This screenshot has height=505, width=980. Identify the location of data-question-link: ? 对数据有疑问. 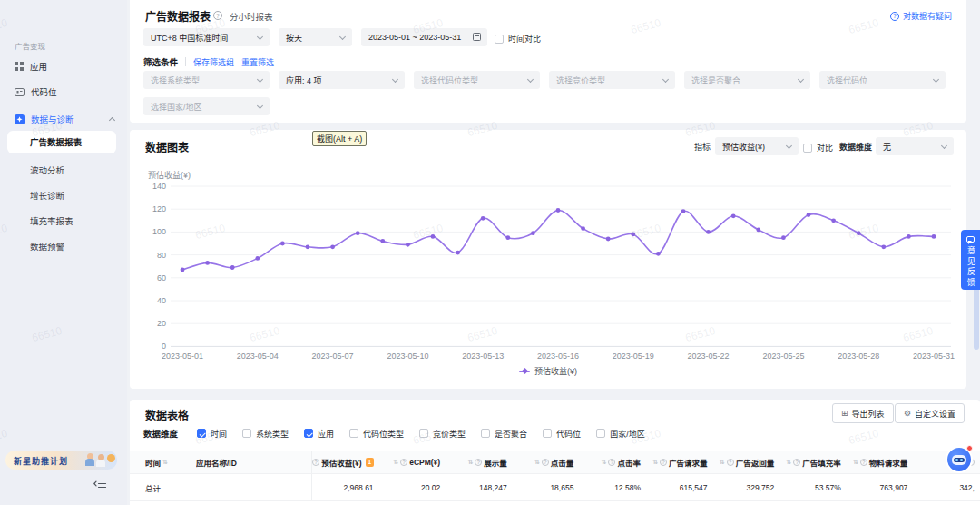
(921, 16).